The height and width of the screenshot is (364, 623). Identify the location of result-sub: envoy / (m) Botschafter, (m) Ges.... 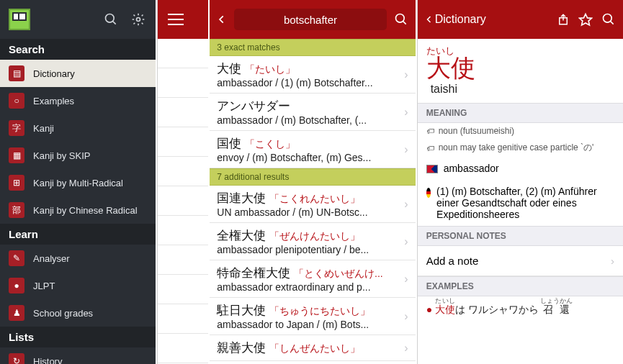
(308, 158).